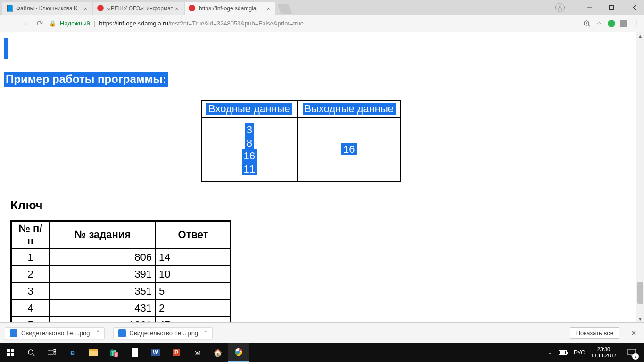  What do you see at coordinates (595, 333) in the screenshot?
I see `show-all-downloads-button: Показать все` at bounding box center [595, 333].